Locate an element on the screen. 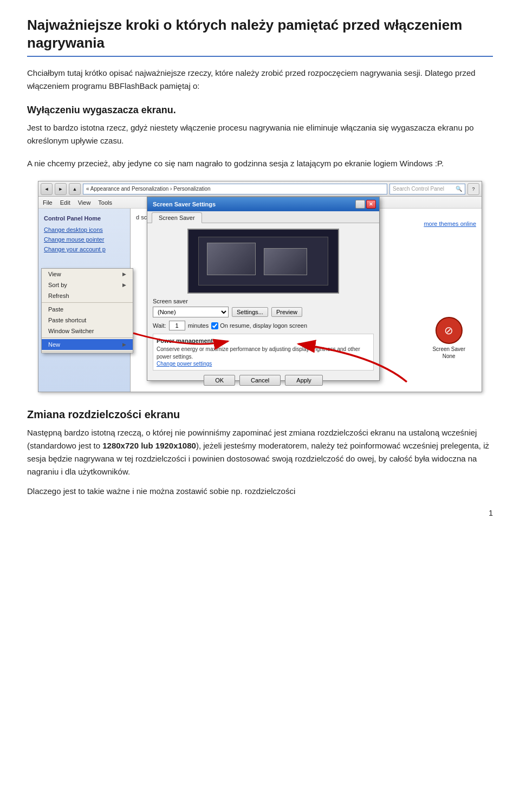 This screenshot has width=520, height=812. search-box: Search Control Panel 🔍 is located at coordinates (427, 189).